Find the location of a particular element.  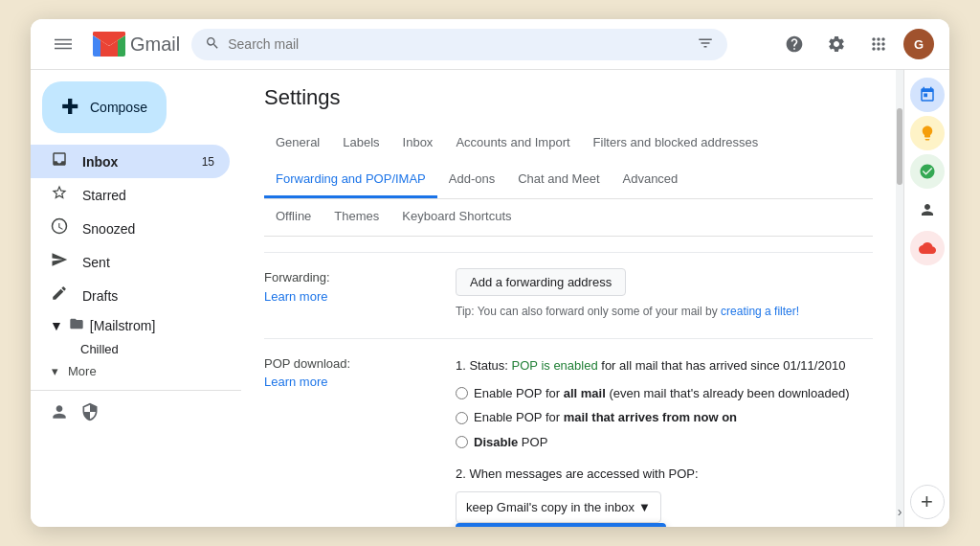

starred-label: Starred is located at coordinates (148, 195).